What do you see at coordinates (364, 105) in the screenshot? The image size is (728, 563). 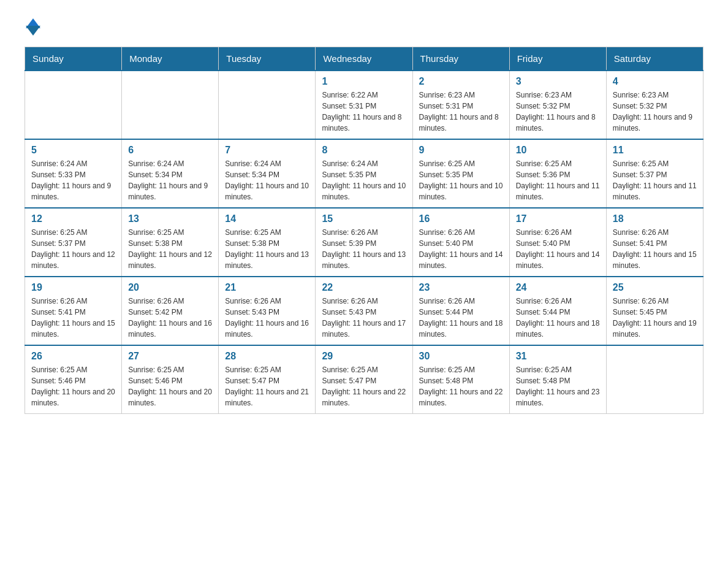 I see `calendar-cell: 1Sunrise: 6:22 AMSunset: 5:31 PMDaylight…` at bounding box center [364, 105].